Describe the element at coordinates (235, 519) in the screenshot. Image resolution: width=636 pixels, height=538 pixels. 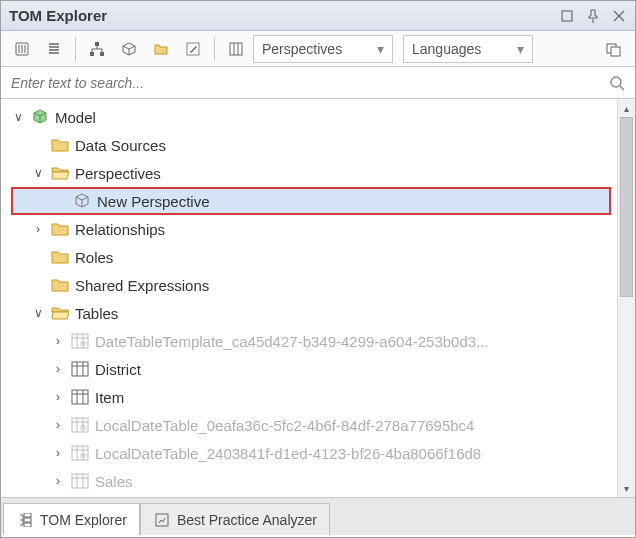
I see `tab-best-practice: Best Practice Analyzer` at that location.